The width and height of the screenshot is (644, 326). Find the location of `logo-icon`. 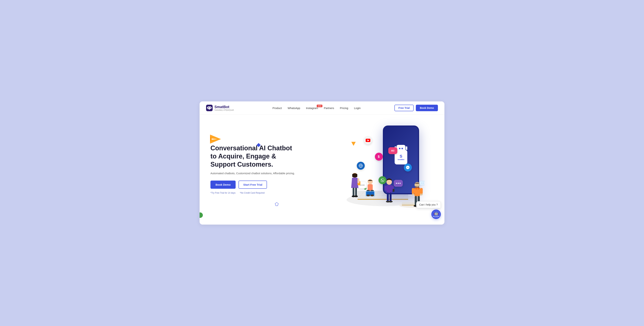

logo-icon is located at coordinates (209, 108).